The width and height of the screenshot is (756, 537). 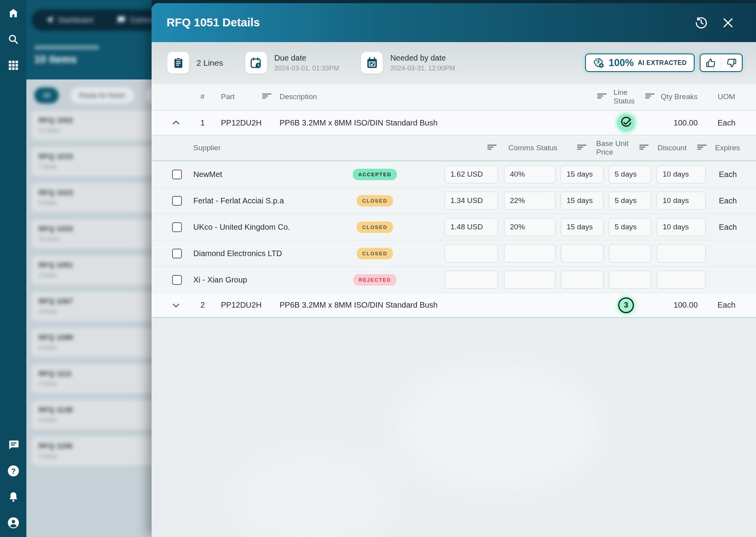 I want to click on sidebar-notifications-button, so click(x=13, y=497).